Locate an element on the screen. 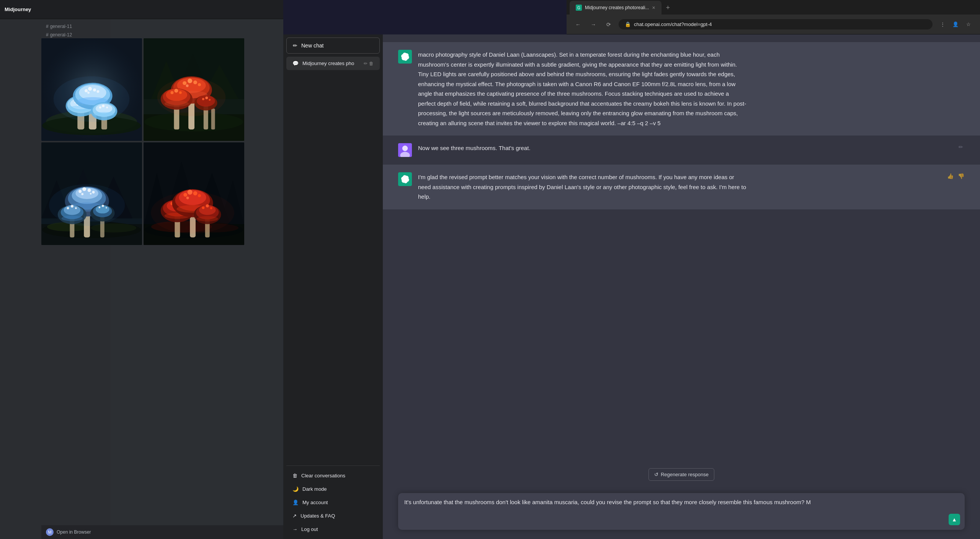  log-out-button: → Log out is located at coordinates (333, 529).